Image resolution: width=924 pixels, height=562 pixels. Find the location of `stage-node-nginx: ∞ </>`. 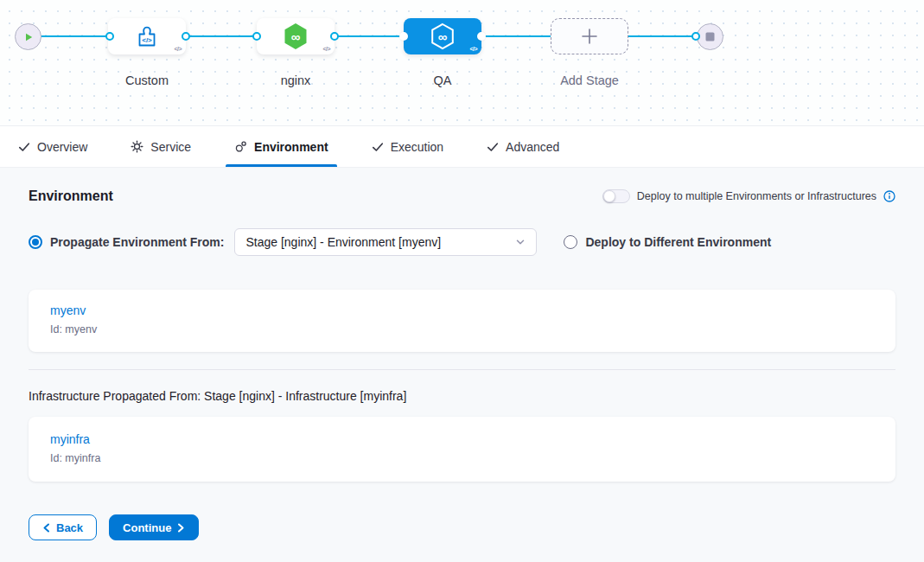

stage-node-nginx: ∞ </> is located at coordinates (296, 36).